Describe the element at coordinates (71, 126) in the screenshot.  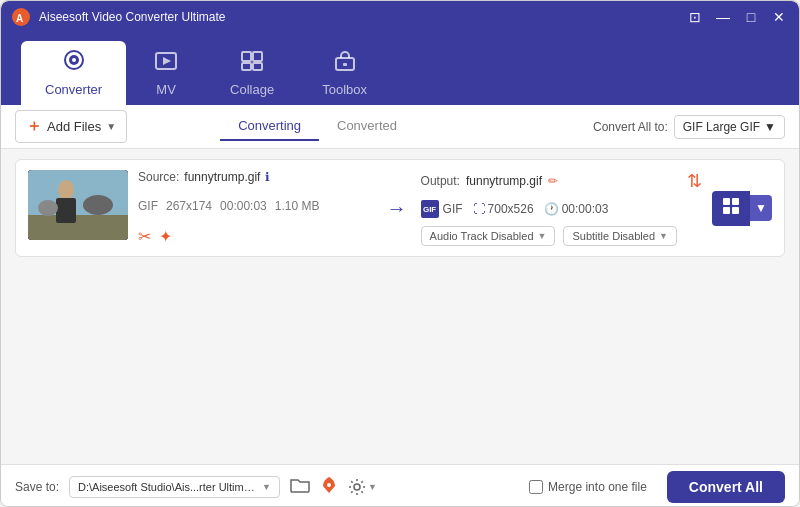
I see `add-files-button: ＋ Add Files ▼` at that location.